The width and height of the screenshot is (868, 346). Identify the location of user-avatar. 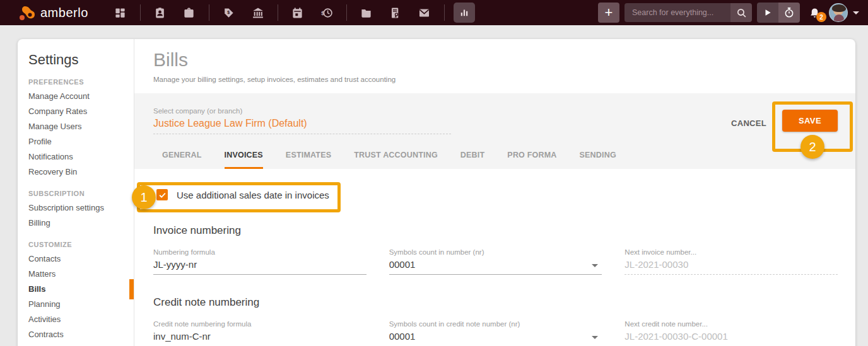
(838, 13).